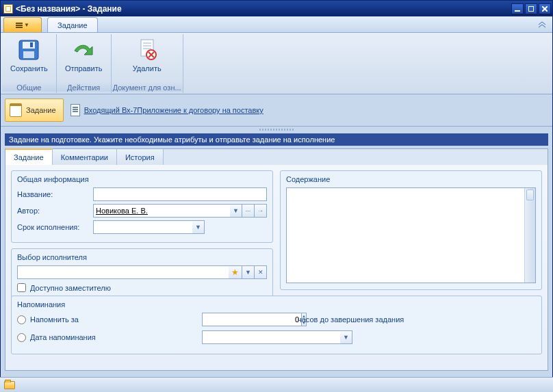 The height and width of the screenshot is (392, 553). What do you see at coordinates (531, 9) in the screenshot?
I see `window-controls` at bounding box center [531, 9].